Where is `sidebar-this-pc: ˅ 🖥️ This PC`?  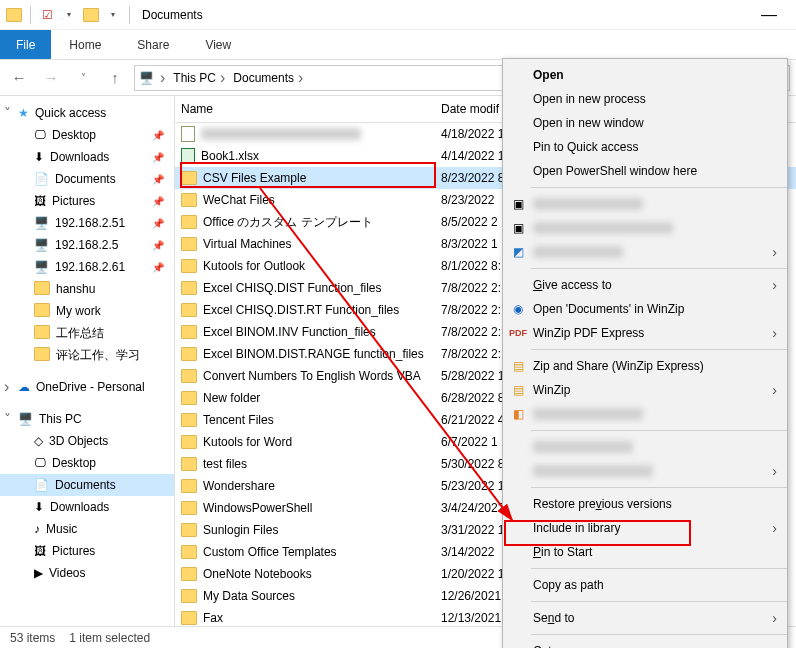 sidebar-this-pc: ˅ 🖥️ This PC is located at coordinates (87, 419).